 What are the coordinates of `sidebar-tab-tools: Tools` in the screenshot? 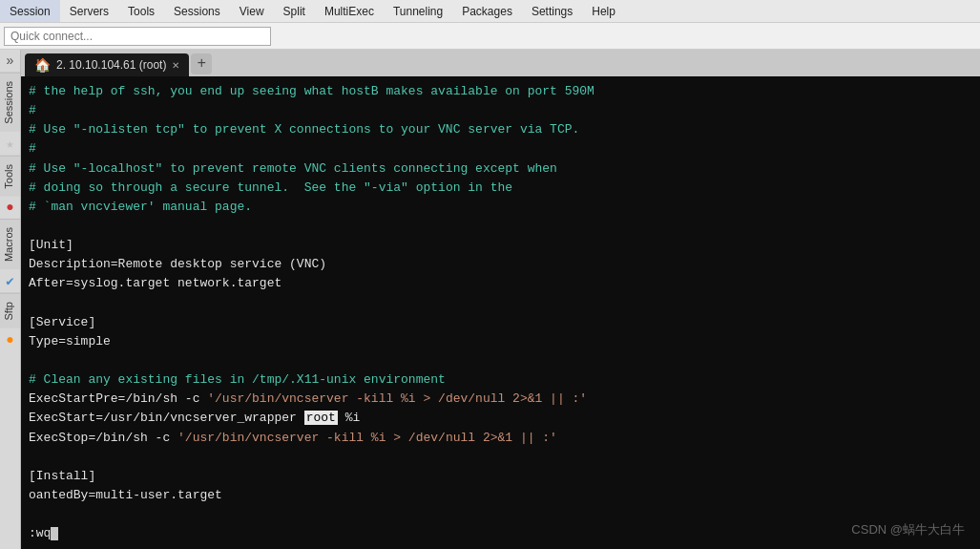 It's located at (10, 176).